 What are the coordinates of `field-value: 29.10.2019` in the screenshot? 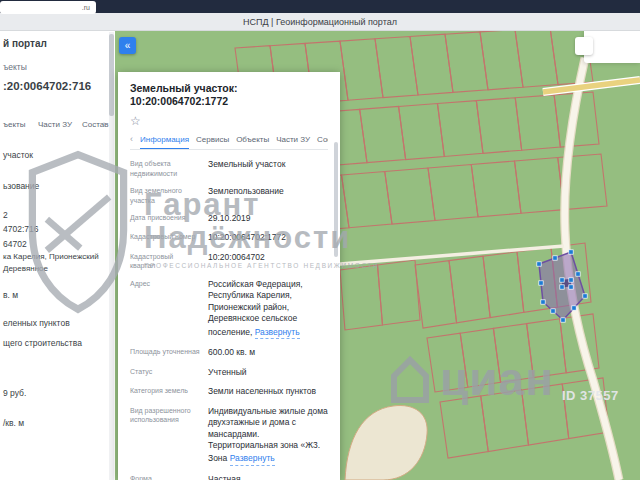 It's located at (230, 218).